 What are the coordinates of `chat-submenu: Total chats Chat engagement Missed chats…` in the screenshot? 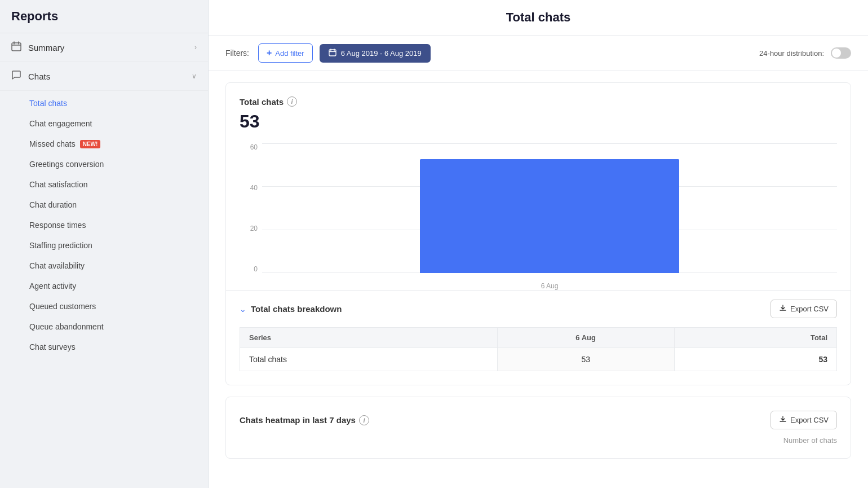 It's located at (104, 225).